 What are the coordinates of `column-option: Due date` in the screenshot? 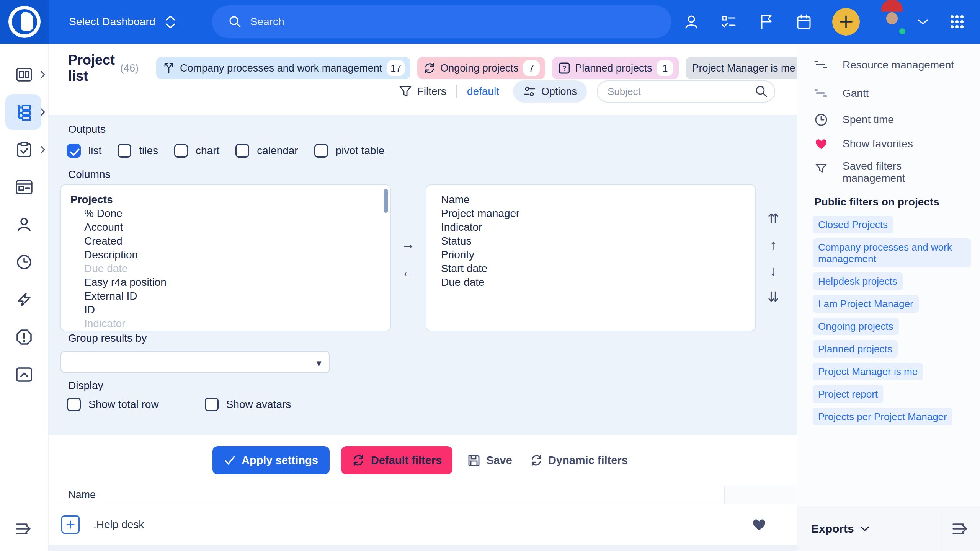 It's located at (226, 269).